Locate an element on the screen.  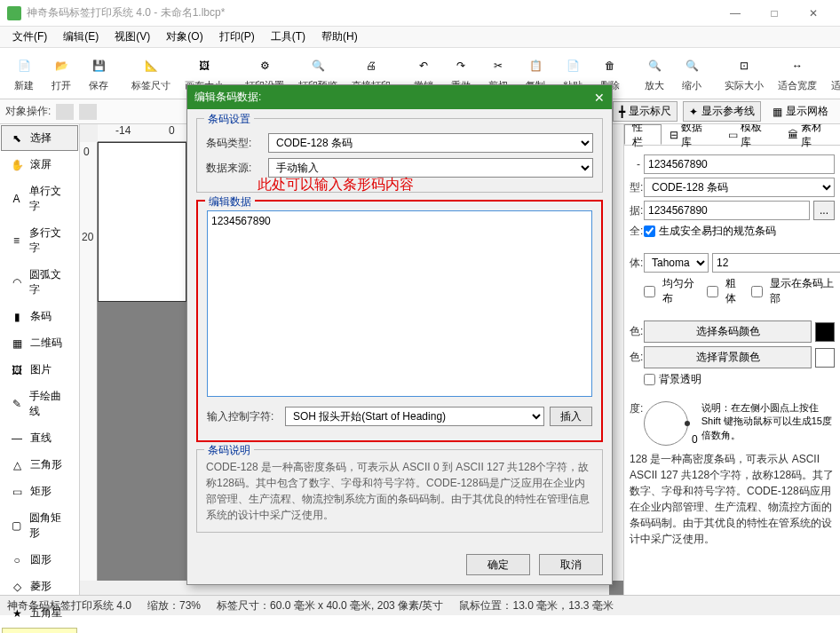
tool-二维码: ▦二维码 is located at coordinates (39, 343).